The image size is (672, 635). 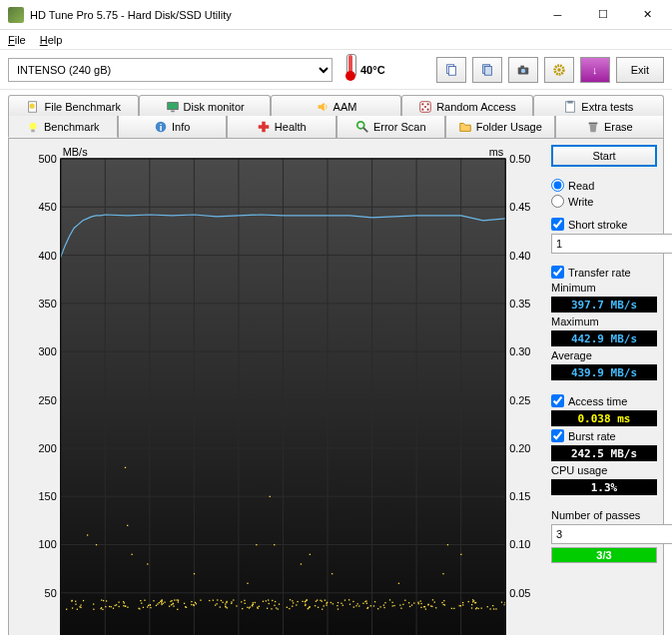 What do you see at coordinates (16, 15) in the screenshot?
I see `app-icon` at bounding box center [16, 15].